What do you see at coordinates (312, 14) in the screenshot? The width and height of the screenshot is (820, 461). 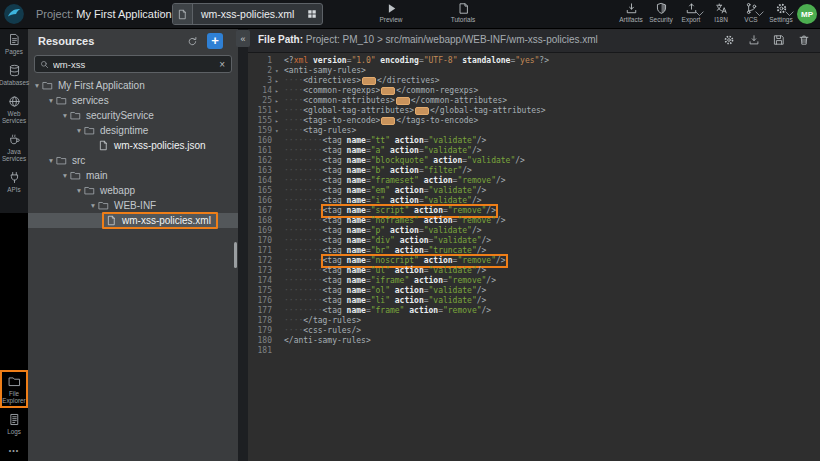 I see `grid-icon` at bounding box center [312, 14].